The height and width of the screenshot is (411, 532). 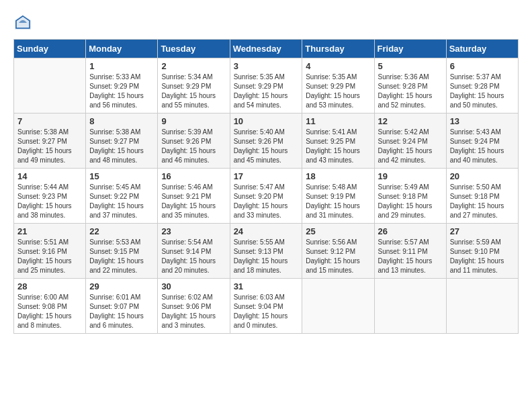 I want to click on calendar-week-row: 21Sunrise: 5:51 AMSunset: 9:16 PMDayligh…, so click(x=266, y=251).